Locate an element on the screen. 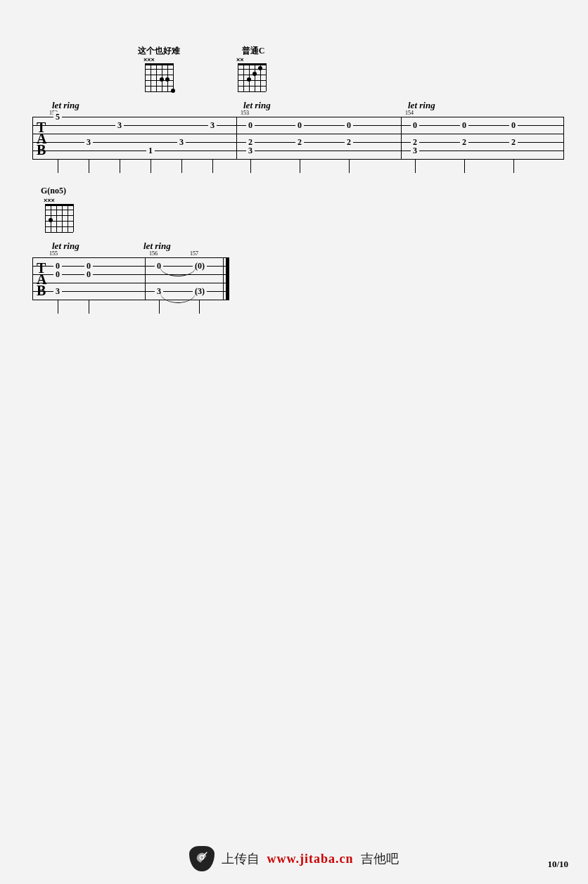 This screenshot has width=588, height=884. tab-note: 1 is located at coordinates (151, 150).